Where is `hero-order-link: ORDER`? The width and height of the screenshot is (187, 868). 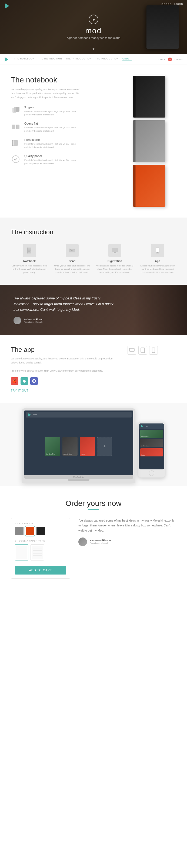
hero-order-link: ORDER is located at coordinates (166, 4).